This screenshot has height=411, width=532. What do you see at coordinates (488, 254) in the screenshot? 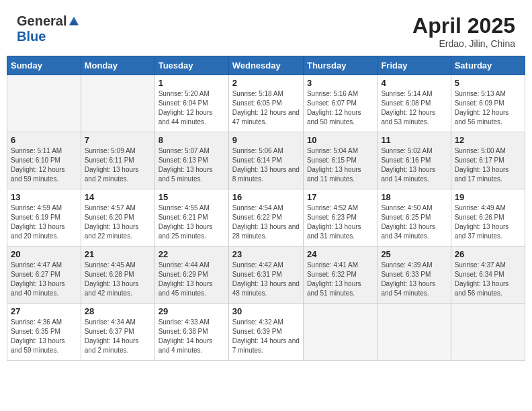
I see `day-number: 26` at bounding box center [488, 254].